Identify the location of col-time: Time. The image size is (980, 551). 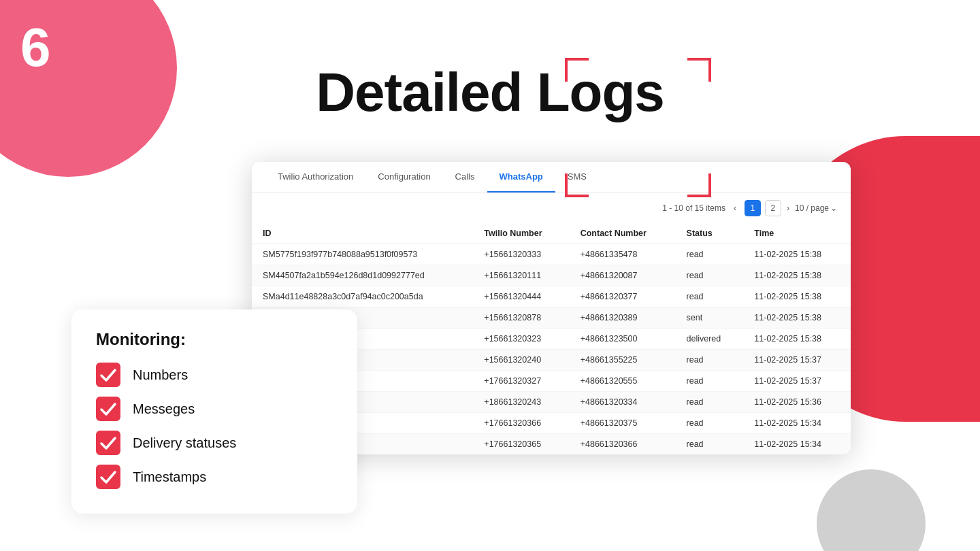
(797, 234).